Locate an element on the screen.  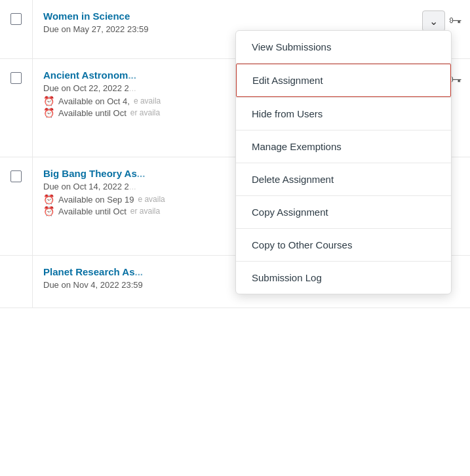
menu-item-edit-assignment: Edit Assignment is located at coordinates (343, 80).